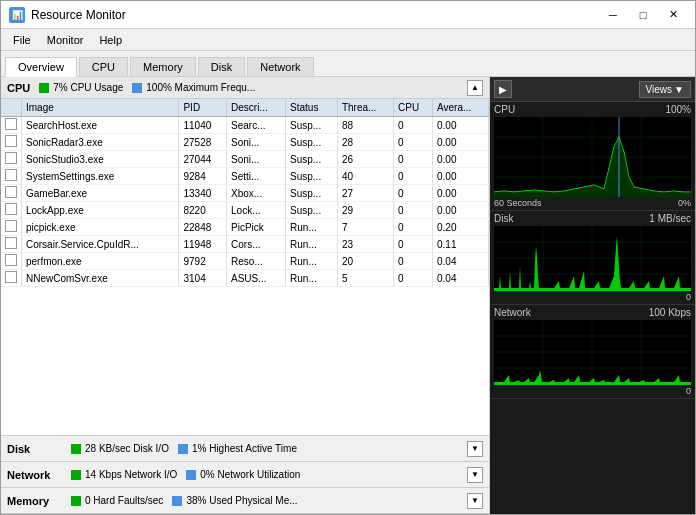 The height and width of the screenshot is (515, 696). Describe the element at coordinates (245, 142) in the screenshot. I see `table-row: SonicRadar3.exe 27528 Soni... Susp... 28…` at that location.